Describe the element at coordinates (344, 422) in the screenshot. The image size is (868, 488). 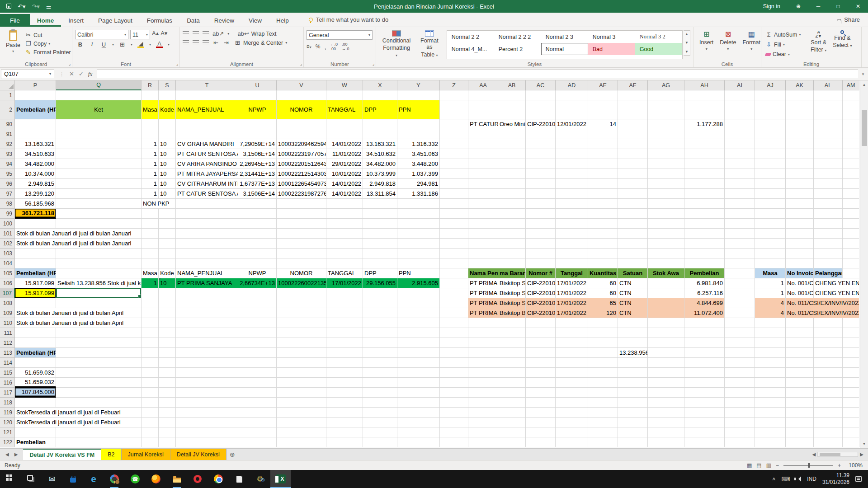
I see `cell-W120` at that location.